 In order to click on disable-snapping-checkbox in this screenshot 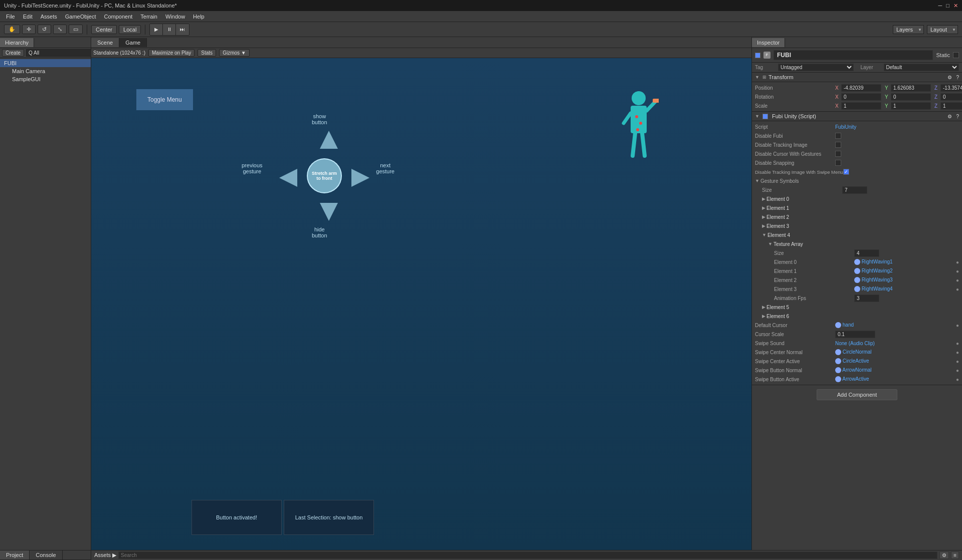, I will do `click(838, 163)`.